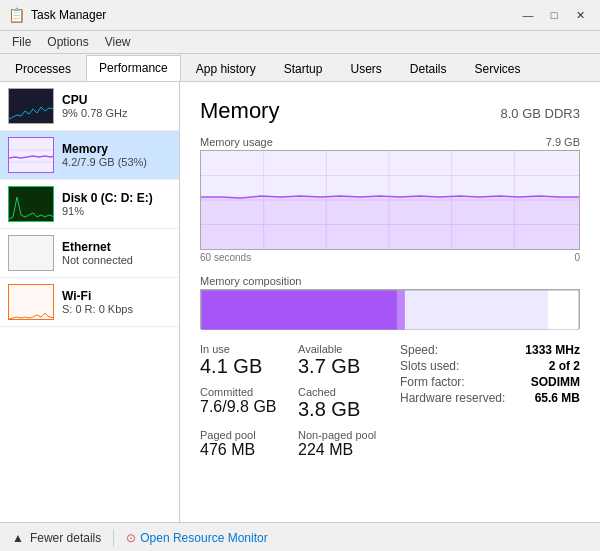 The image size is (600, 551). Describe the element at coordinates (131, 538) in the screenshot. I see `resource-monitor-icon: ⊙` at that location.